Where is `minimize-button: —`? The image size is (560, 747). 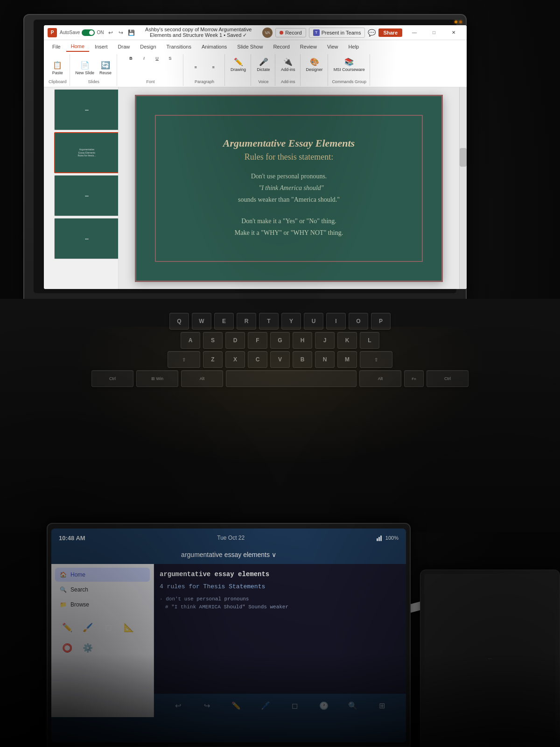 minimize-button: — is located at coordinates (414, 33).